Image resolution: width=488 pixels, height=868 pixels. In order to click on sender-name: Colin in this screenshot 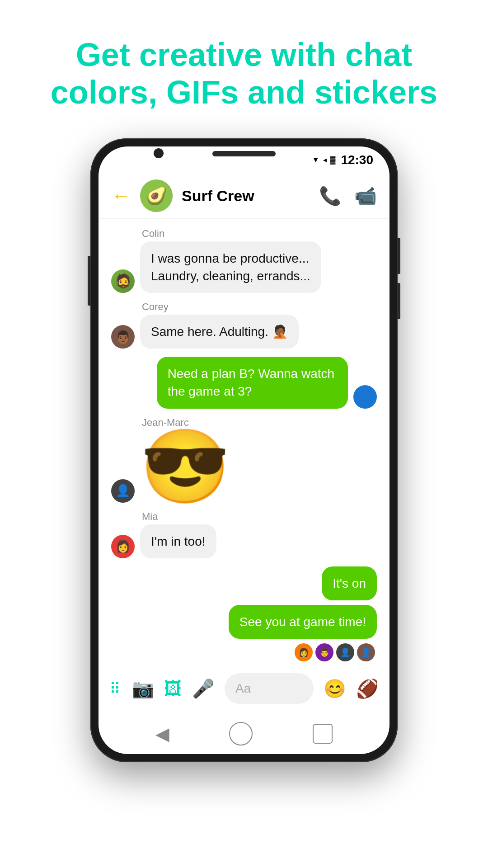, I will do `click(231, 234)`.